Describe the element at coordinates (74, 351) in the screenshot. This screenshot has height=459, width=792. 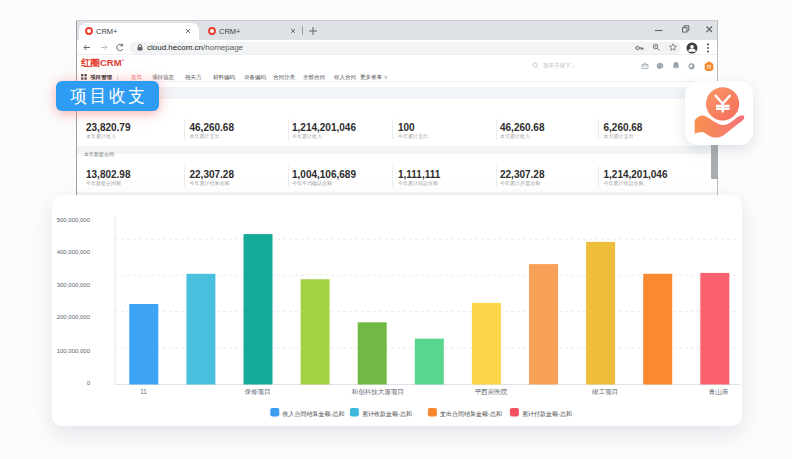
I see `svg-text: 100,000,000` at that location.